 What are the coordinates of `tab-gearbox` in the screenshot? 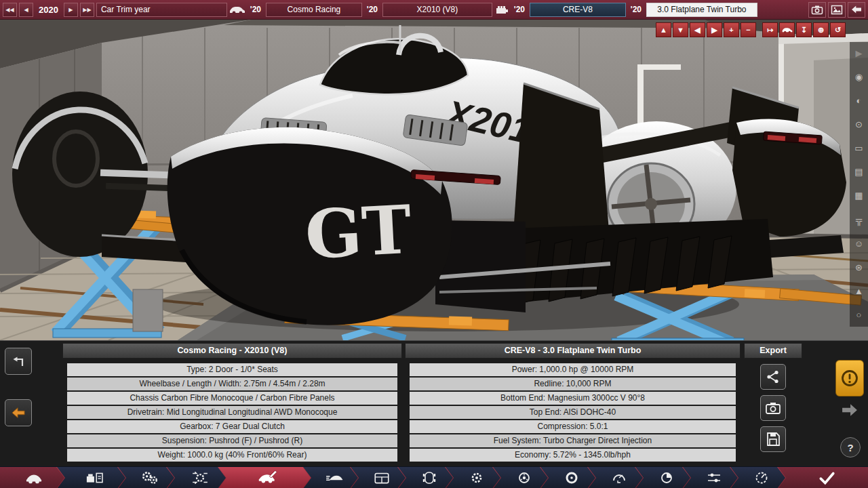 It's located at (146, 477).